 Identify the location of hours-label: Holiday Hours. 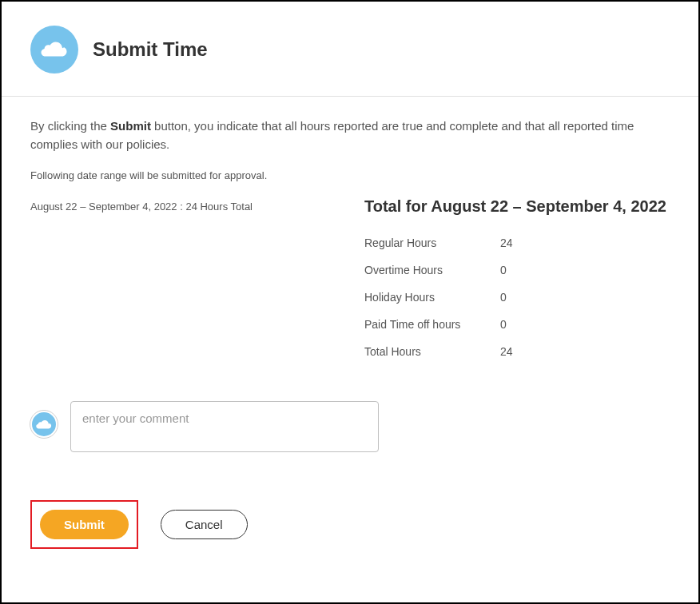
(420, 297).